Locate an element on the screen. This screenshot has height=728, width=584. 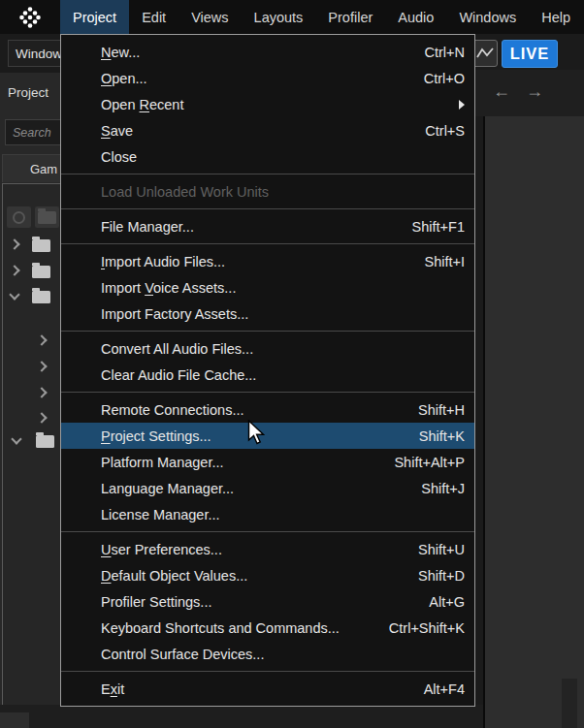
menu-item-convert-all-audio-files: Convert All Audio Files... is located at coordinates (268, 349).